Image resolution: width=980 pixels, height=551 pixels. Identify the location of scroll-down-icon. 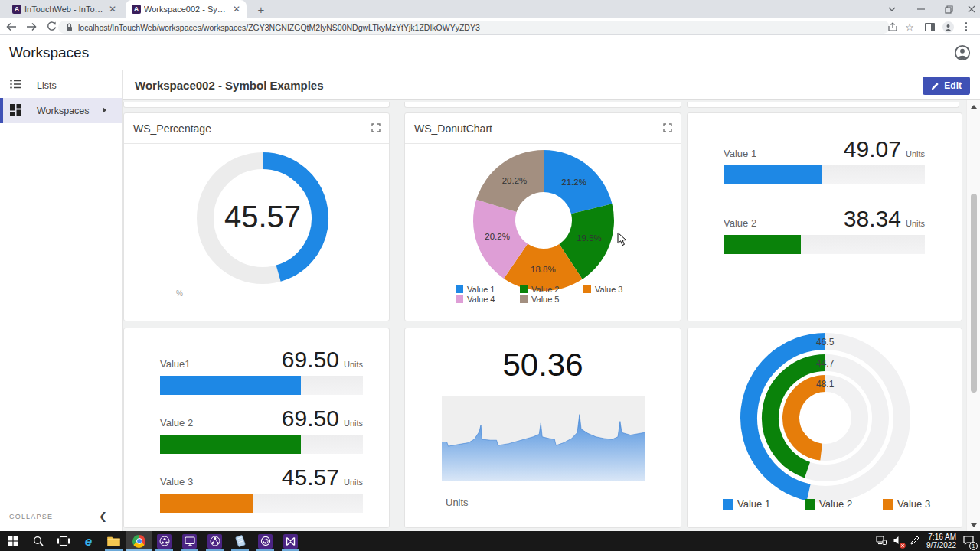
(974, 525).